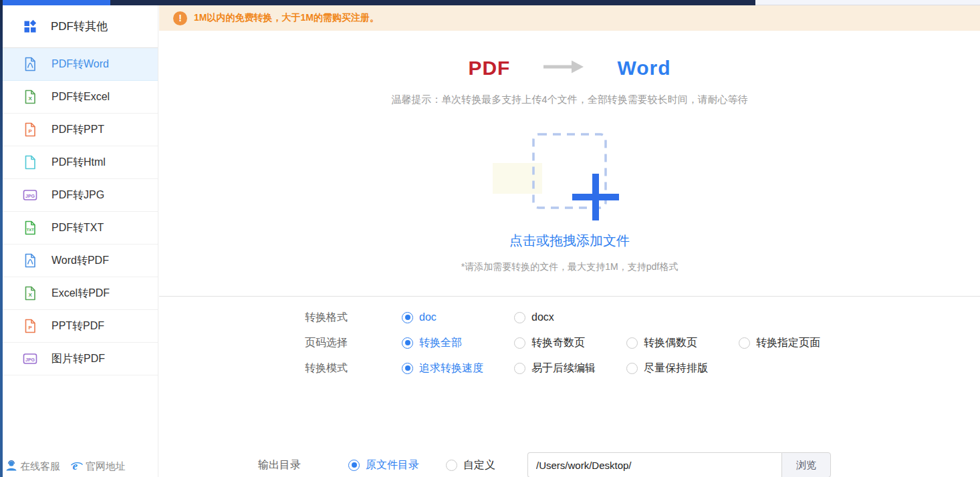 The width and height of the screenshot is (980, 477). What do you see at coordinates (779, 343) in the screenshot?
I see `radio-option: 转换指定页面` at bounding box center [779, 343].